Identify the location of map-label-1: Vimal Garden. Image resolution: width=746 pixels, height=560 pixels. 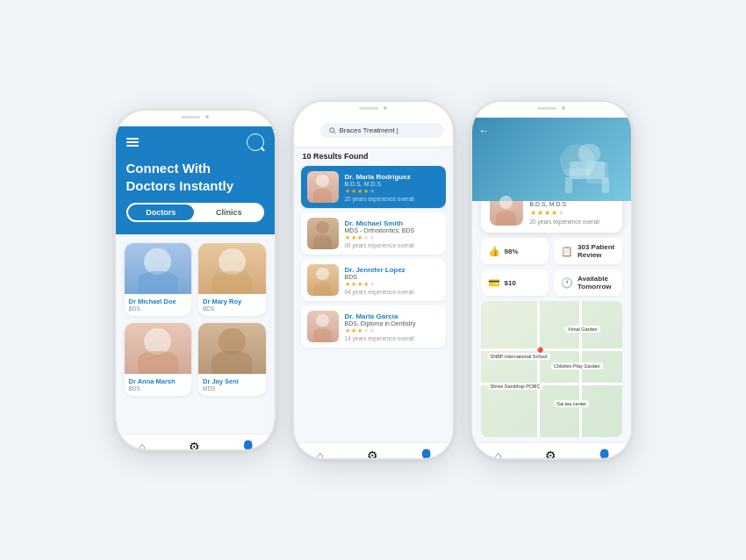
(583, 329).